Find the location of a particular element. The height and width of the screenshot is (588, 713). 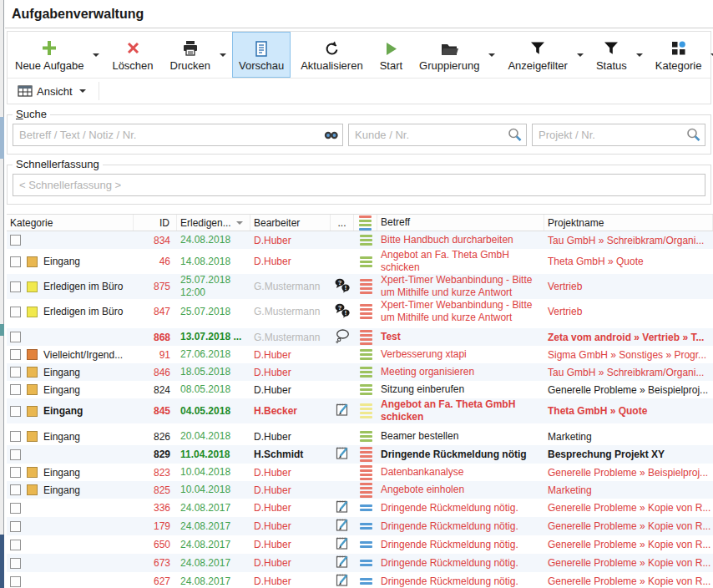

search-group-label: Suche is located at coordinates (32, 114).